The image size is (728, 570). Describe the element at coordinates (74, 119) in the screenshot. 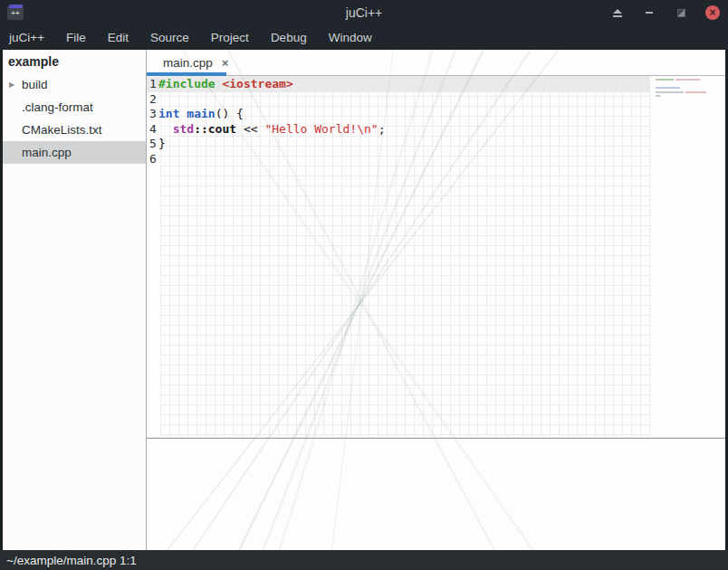

I see `file-tree: ▶build.clang-formatCMakeLists.txtmain.cp…` at that location.